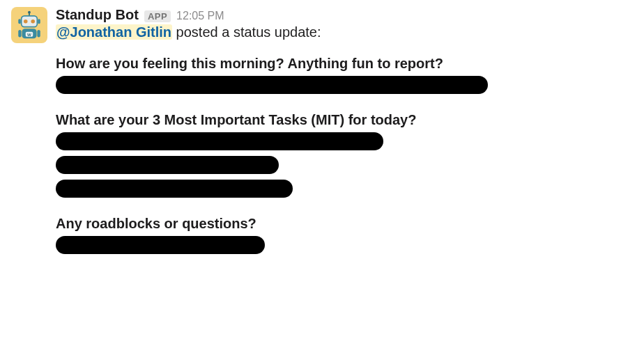 This screenshot has width=644, height=355. What do you see at coordinates (247, 32) in the screenshot?
I see `intro-suffix: posted a status update:` at bounding box center [247, 32].